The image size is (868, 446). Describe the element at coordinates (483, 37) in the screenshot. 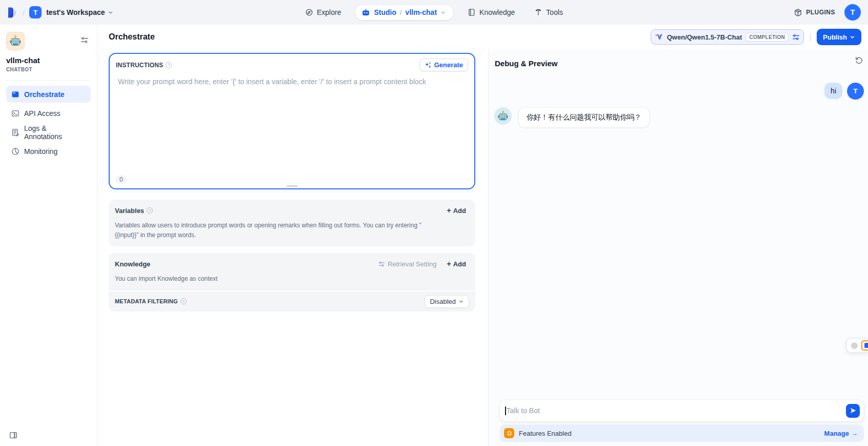

I see `page-header: Orchestrate Qwen/Qwen1.5-7B-Chat COMPLET…` at that location.